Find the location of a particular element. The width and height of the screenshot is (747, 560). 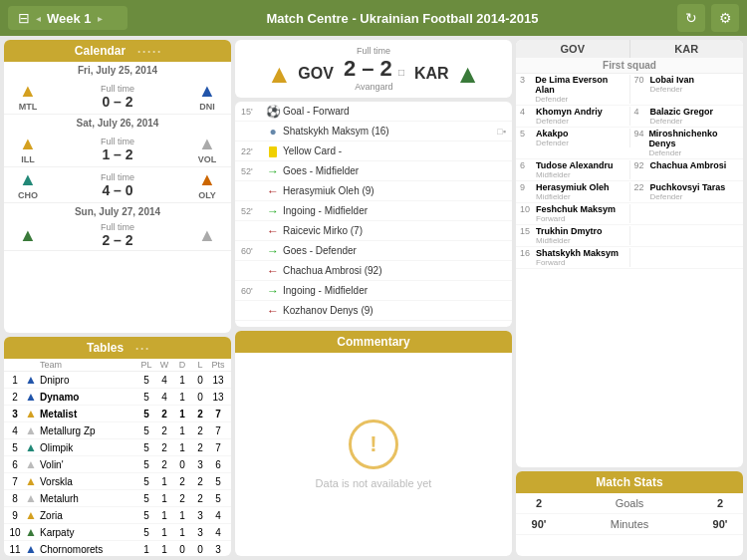

table-row: 3 ▲ Metalist 5 2 1 2 7 is located at coordinates (118, 415).